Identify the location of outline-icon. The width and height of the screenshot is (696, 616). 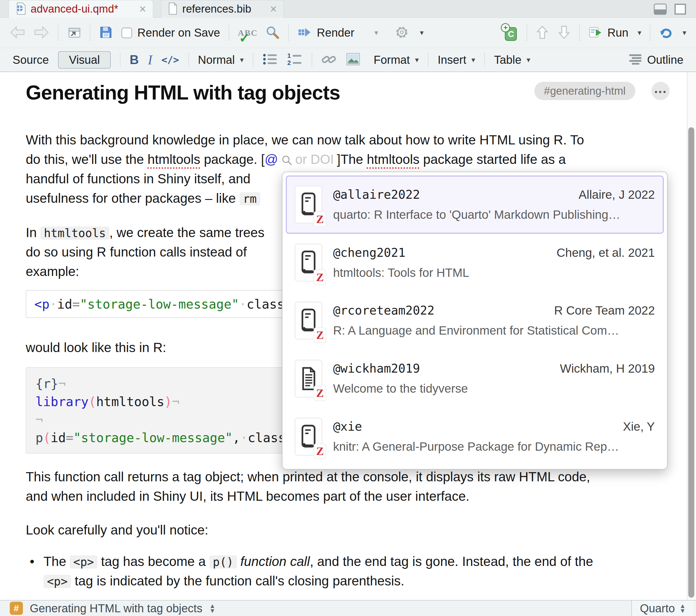
(635, 60).